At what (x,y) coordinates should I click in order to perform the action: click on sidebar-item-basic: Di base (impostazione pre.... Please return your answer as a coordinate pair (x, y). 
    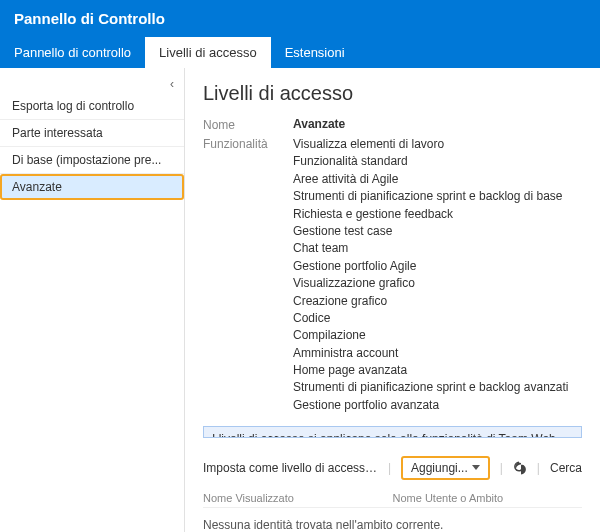
    Looking at the image, I should click on (92, 160).